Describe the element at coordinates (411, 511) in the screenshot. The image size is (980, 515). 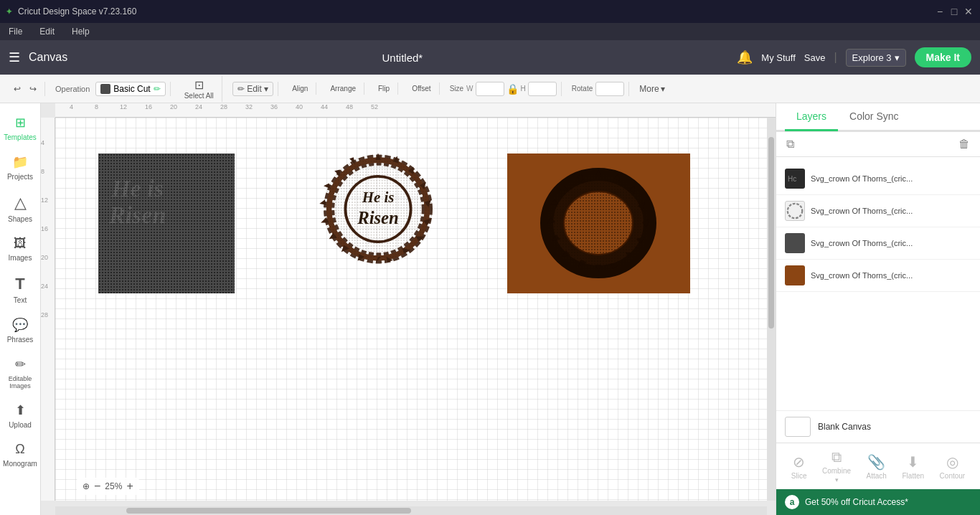
I see `horizontal-scrollbar` at that location.